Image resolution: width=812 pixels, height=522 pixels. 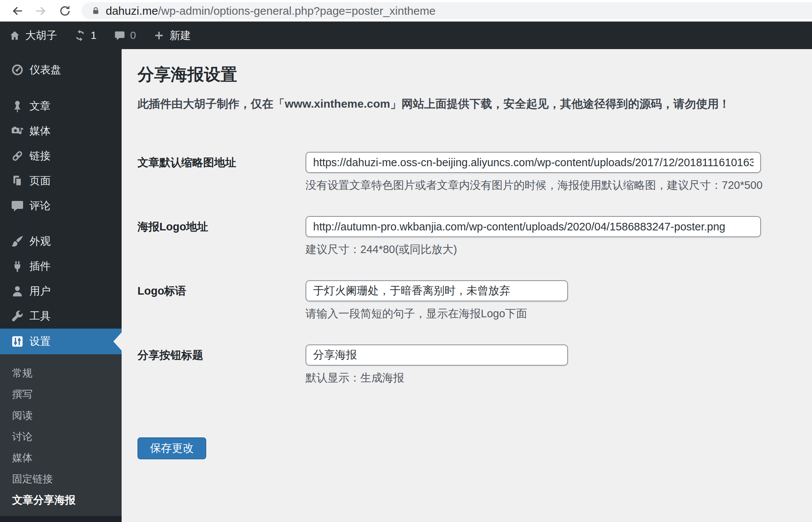 I want to click on dashboard-icon, so click(x=17, y=70).